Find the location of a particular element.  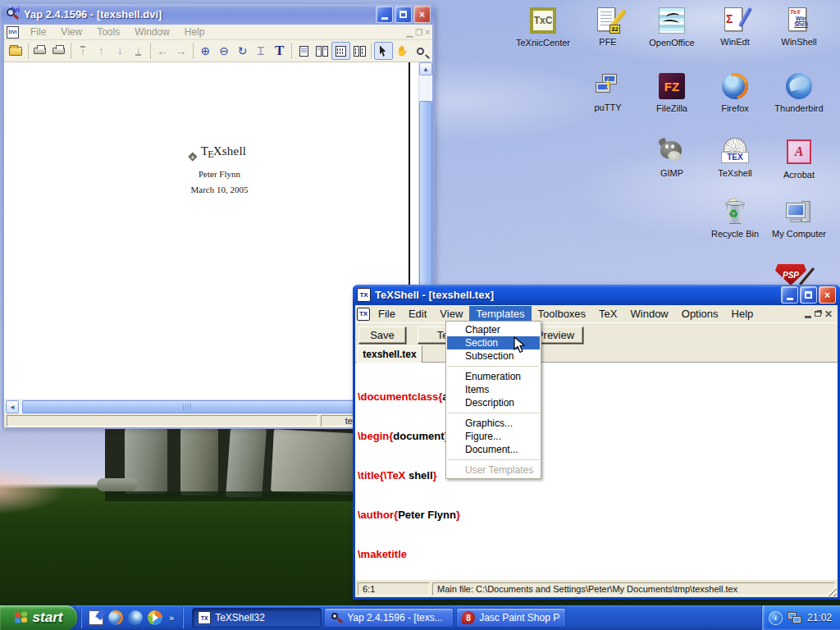

recycle-bin-icon: ♻ is located at coordinates (735, 212).